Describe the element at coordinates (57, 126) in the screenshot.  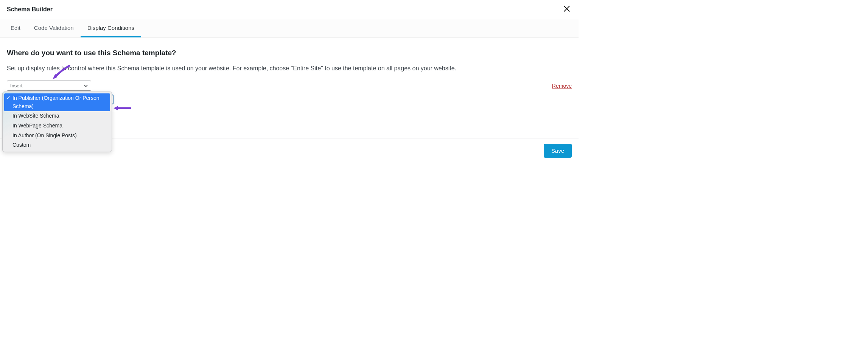
I see `dropdown-option-webpage: In WebPage Schema` at that location.